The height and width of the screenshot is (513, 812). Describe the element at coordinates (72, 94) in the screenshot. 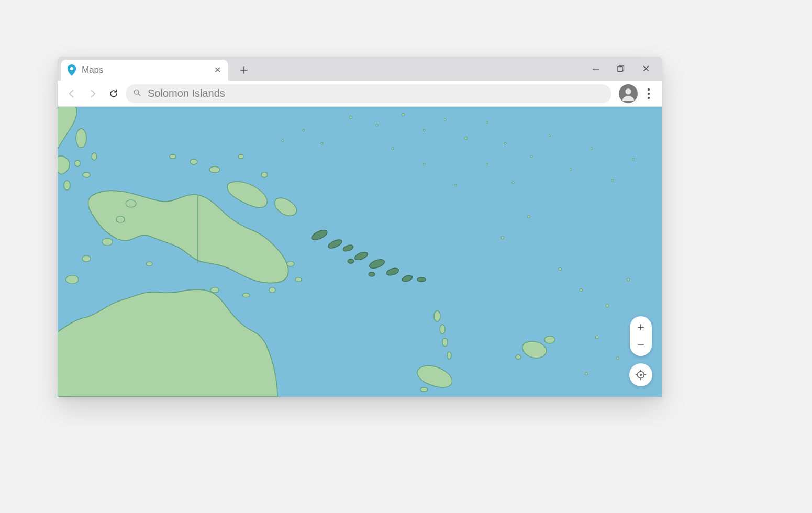

I see `back-button` at that location.